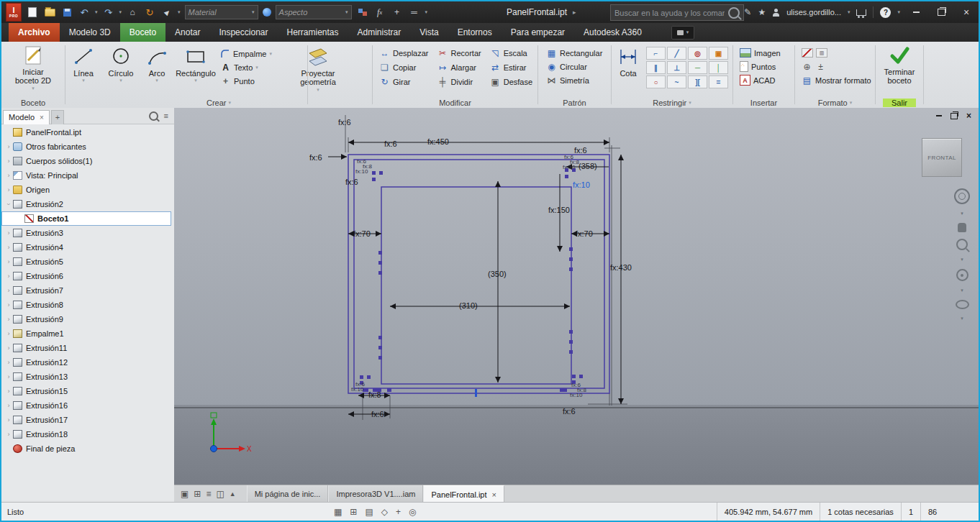  Describe the element at coordinates (314, 12) in the screenshot. I see `aspecto-dropdown: Aspecto ▾` at that location.